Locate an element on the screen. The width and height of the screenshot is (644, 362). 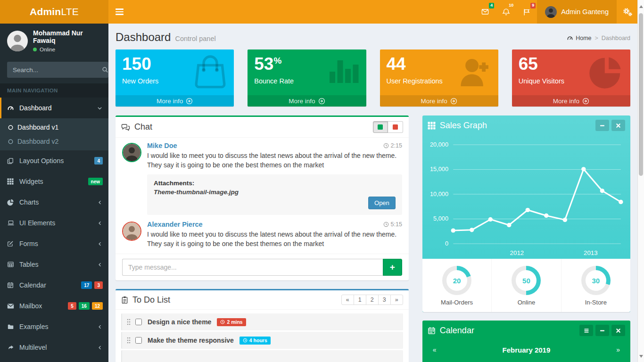
scrollbar-thumb is located at coordinates (641, 94).